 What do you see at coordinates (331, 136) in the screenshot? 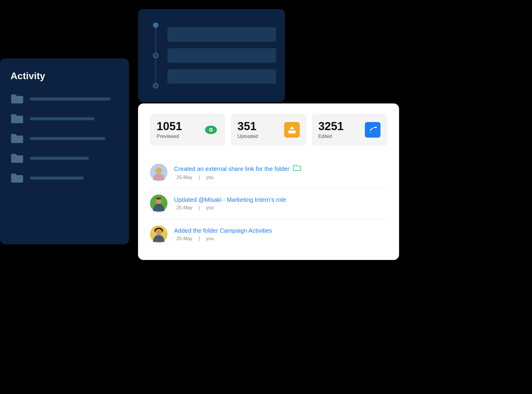
I see `stat-edited-label: Edited` at bounding box center [331, 136].